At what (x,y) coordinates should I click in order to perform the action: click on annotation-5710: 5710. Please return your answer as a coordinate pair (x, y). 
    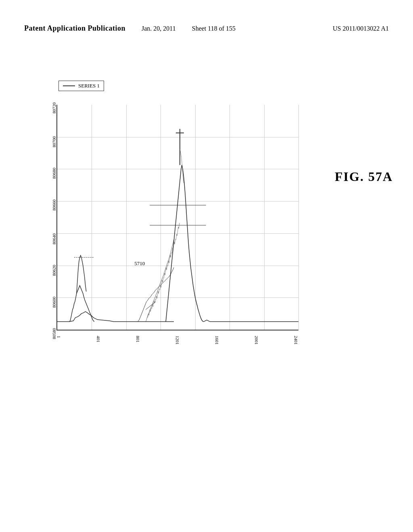
    Looking at the image, I should click on (140, 264).